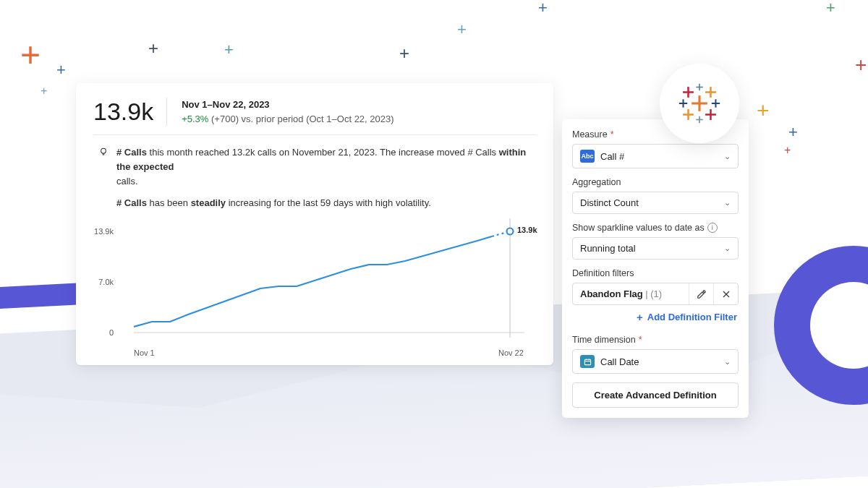  Describe the element at coordinates (590, 134) in the screenshot. I see `measure-label: Measure` at that location.